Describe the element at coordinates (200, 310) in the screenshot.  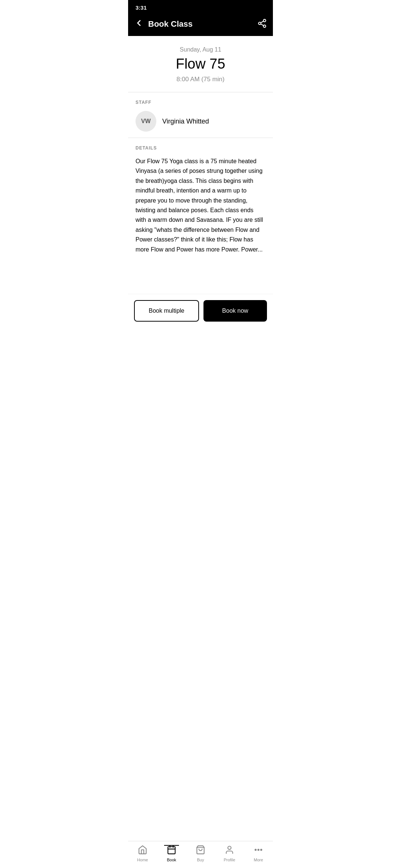
I see `bottom-actions: Book multiple Book now` at that location.